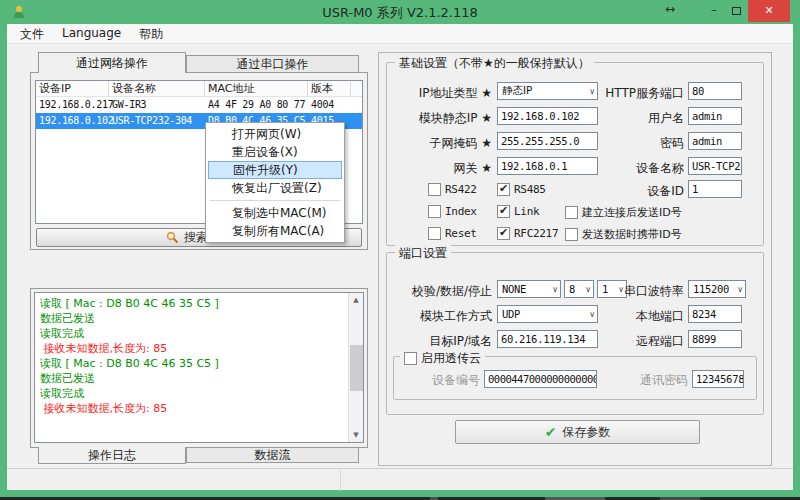  I want to click on log-output: 读取 [ Mac : D8 B0 4C 46 35 C5 ] 数据已发送 读取完…, so click(199, 368).